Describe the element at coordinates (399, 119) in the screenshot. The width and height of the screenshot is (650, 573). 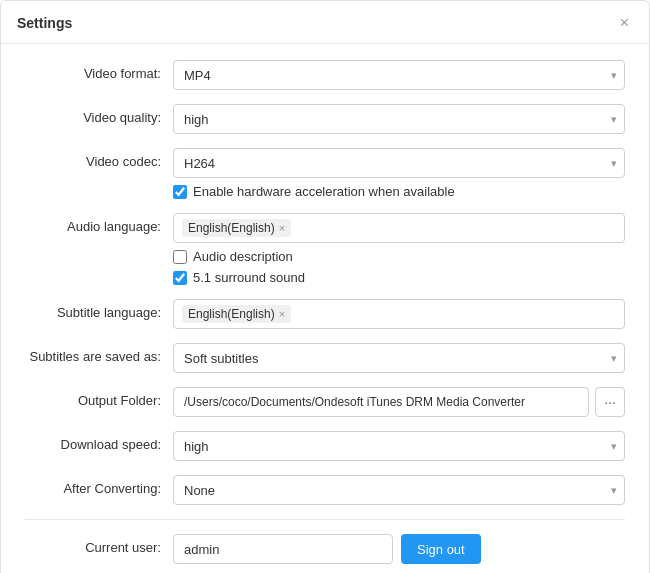
I see `video-quality-select-wrapper: high medium low ▾` at that location.